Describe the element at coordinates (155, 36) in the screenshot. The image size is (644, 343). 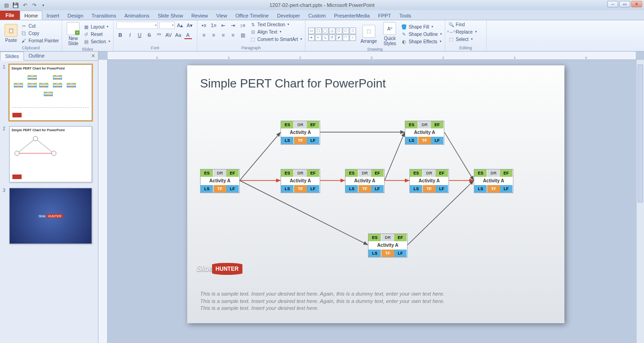
I see `group-font: A▴ A▾ B I U S ᴬᵇ AV Aa A Font` at that location.